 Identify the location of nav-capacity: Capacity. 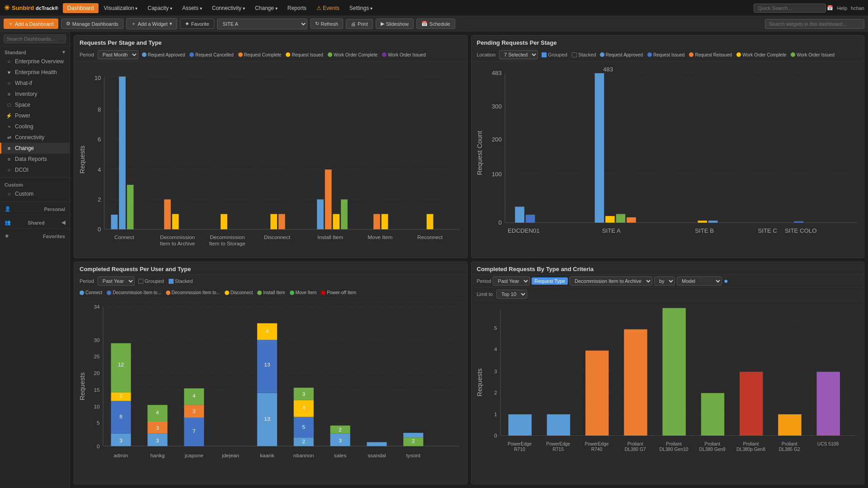
(160, 8).